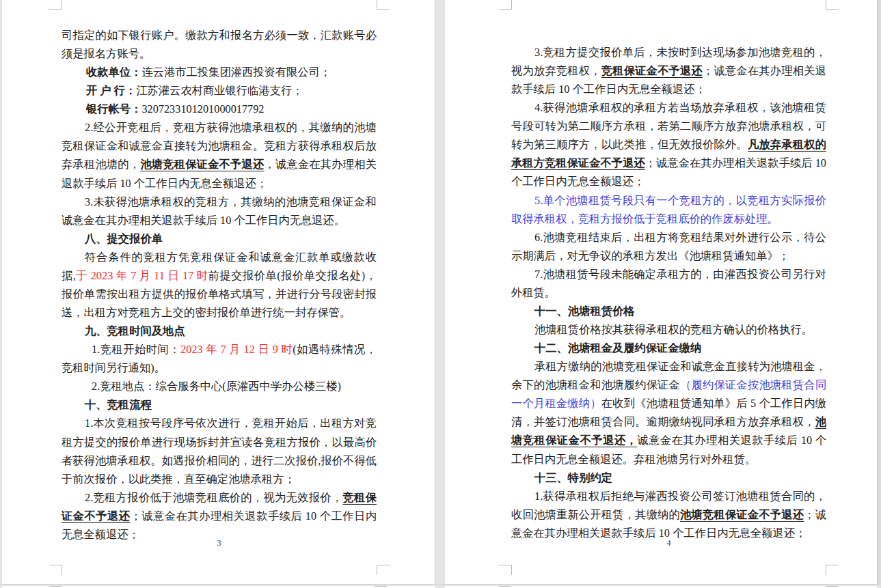  I want to click on text-segment: 示期满后，对无争议的承租方发出《池塘租赁通知单》；, so click(651, 255).